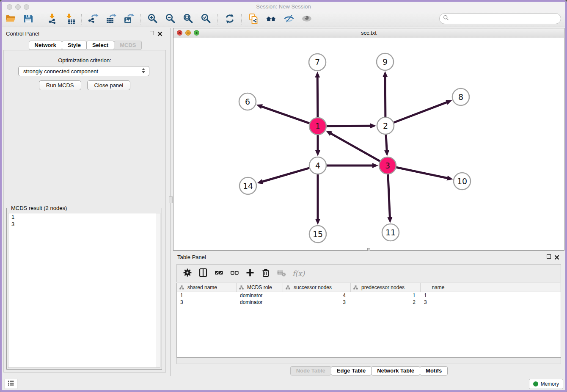  What do you see at coordinates (369, 250) in the screenshot?
I see `resize-handle` at bounding box center [369, 250].